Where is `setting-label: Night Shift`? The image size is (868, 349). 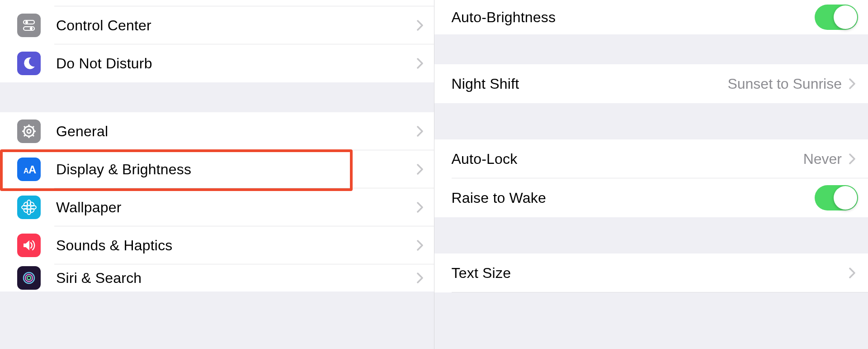 setting-label: Night Shift is located at coordinates (590, 84).